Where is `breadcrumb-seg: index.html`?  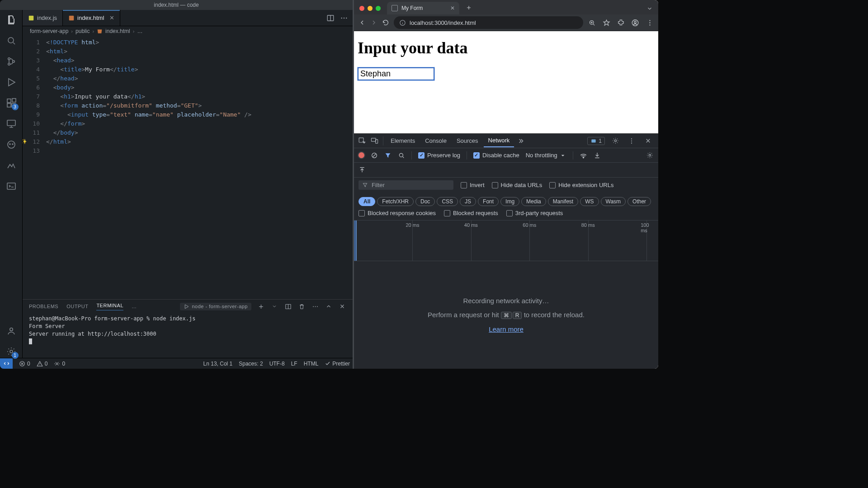 breadcrumb-seg: index.html is located at coordinates (118, 31).